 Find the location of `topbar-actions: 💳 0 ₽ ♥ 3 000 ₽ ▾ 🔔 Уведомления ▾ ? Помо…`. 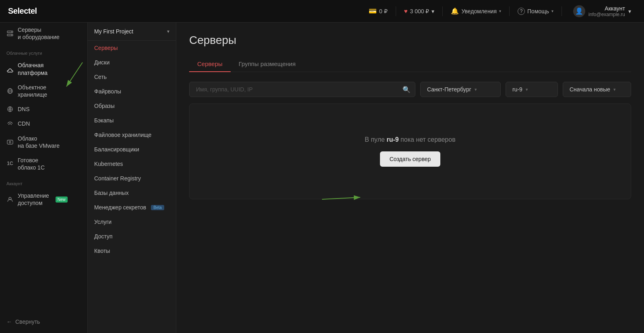

topbar-actions: 💳 0 ₽ ♥ 3 000 ₽ ▾ 🔔 Уведомления ▾ ? Помо… is located at coordinates (500, 11).